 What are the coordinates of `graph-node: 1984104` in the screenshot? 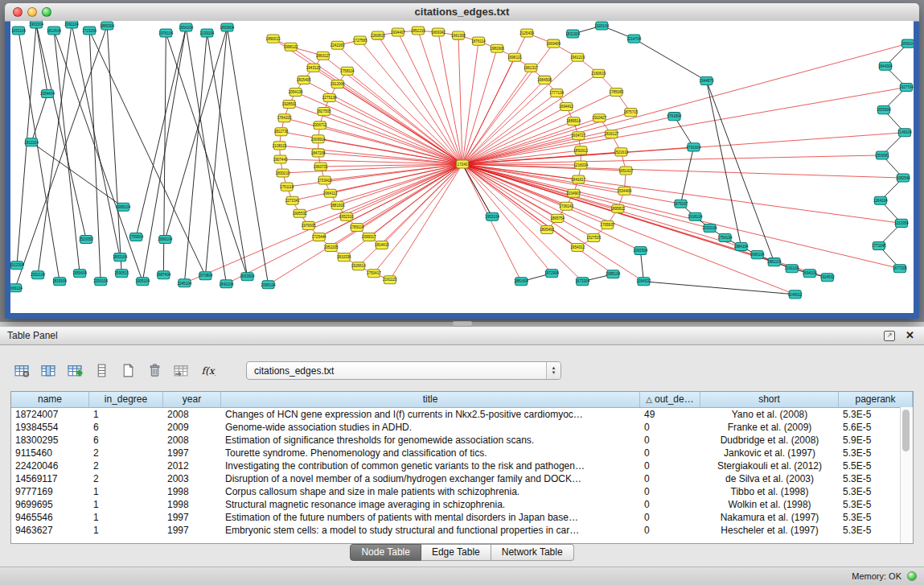 It's located at (741, 247).